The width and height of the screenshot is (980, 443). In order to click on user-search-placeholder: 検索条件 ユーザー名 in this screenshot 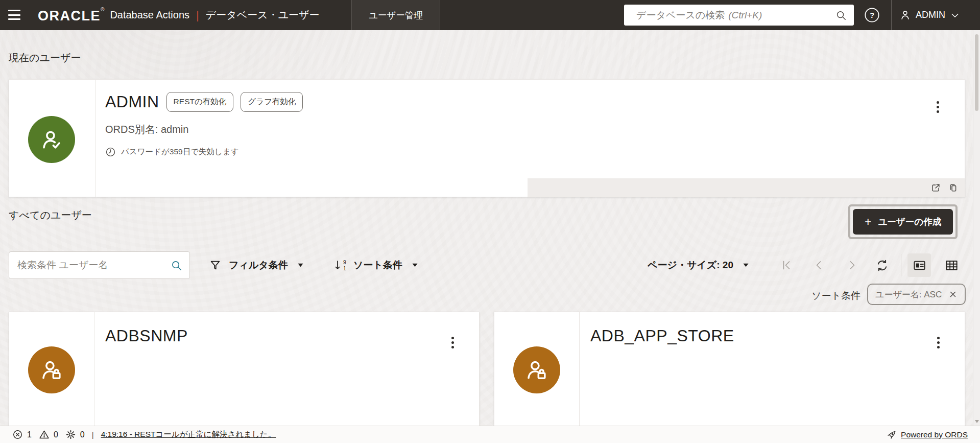, I will do `click(62, 265)`.